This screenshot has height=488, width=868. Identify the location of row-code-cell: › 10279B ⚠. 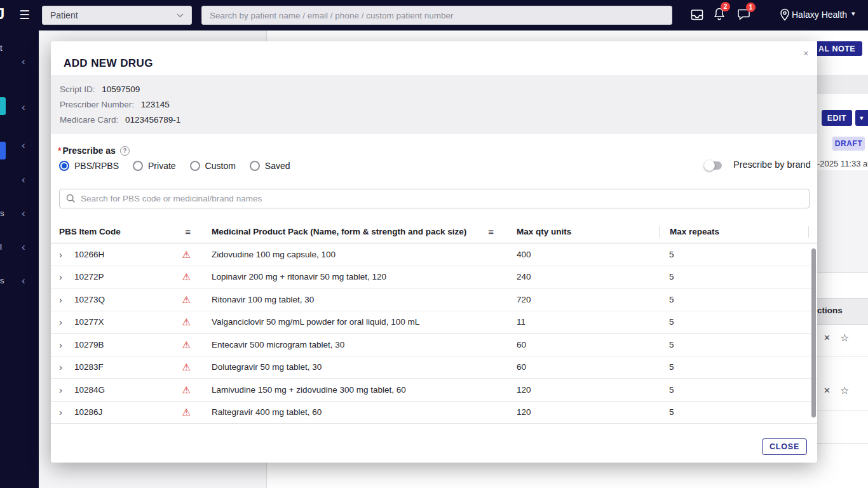
(135, 344).